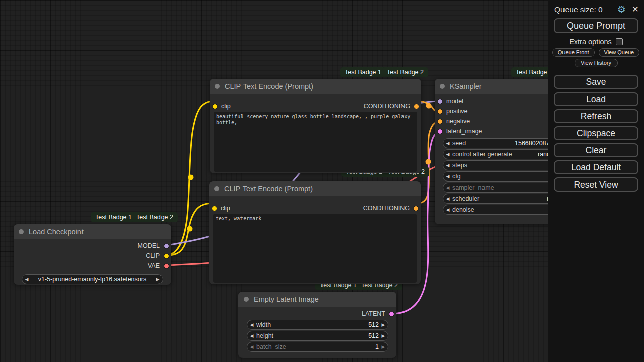 This screenshot has height=362, width=644. Describe the element at coordinates (622, 9) in the screenshot. I see `settings-gear-icon: ⚙` at that location.